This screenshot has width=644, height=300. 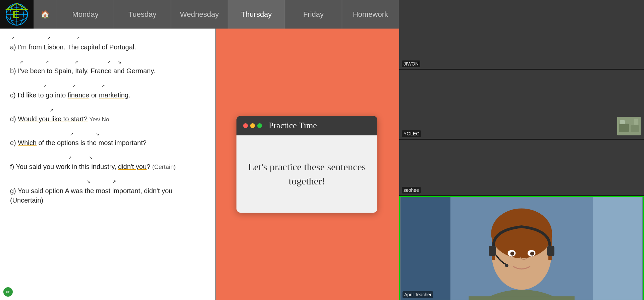 What do you see at coordinates (411, 134) in the screenshot?
I see `yglec-label: YGLEC` at bounding box center [411, 134].